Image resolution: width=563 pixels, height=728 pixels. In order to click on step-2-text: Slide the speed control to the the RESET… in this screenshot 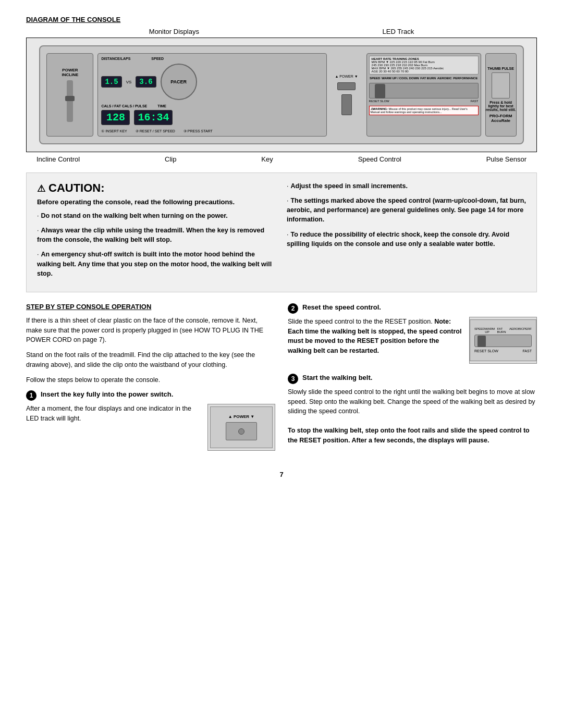, I will do `click(375, 337)`.